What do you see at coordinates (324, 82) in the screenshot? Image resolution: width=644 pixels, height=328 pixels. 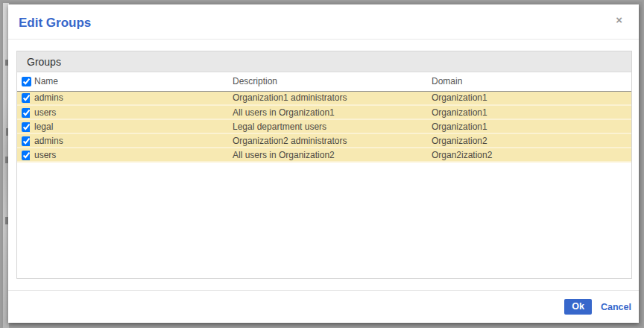 I see `table-header-row: Name Description Domain` at bounding box center [324, 82].